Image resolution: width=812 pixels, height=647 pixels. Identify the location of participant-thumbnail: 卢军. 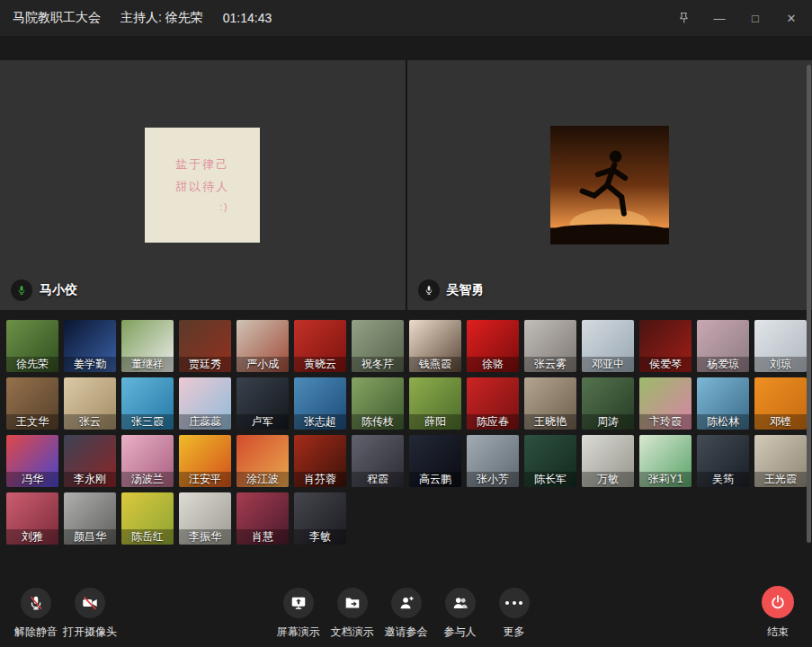
(263, 403).